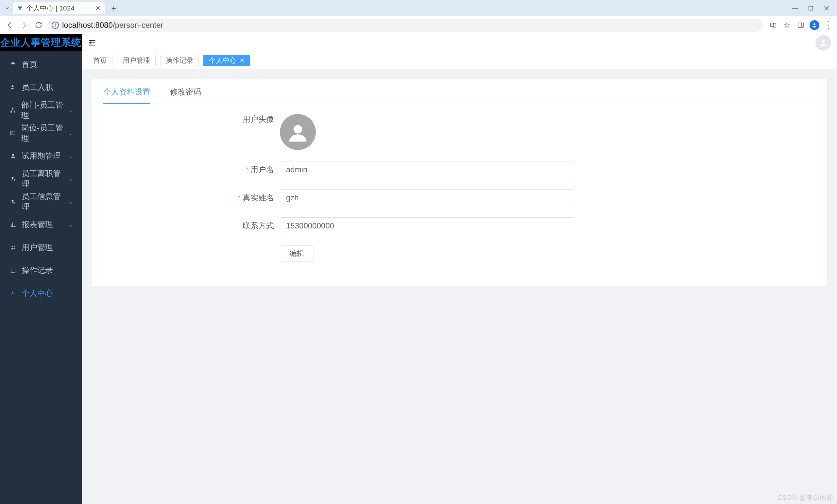 Image resolution: width=837 pixels, height=504 pixels. What do you see at coordinates (427, 170) in the screenshot?
I see `username-input` at bounding box center [427, 170].